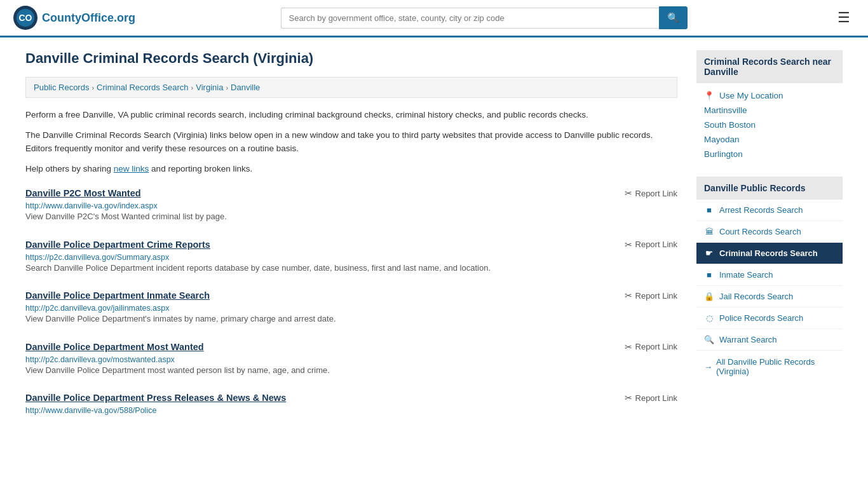 This screenshot has width=868, height=488. I want to click on public-records-section: Danville Public Records ■ Arrest Records…, so click(770, 280).